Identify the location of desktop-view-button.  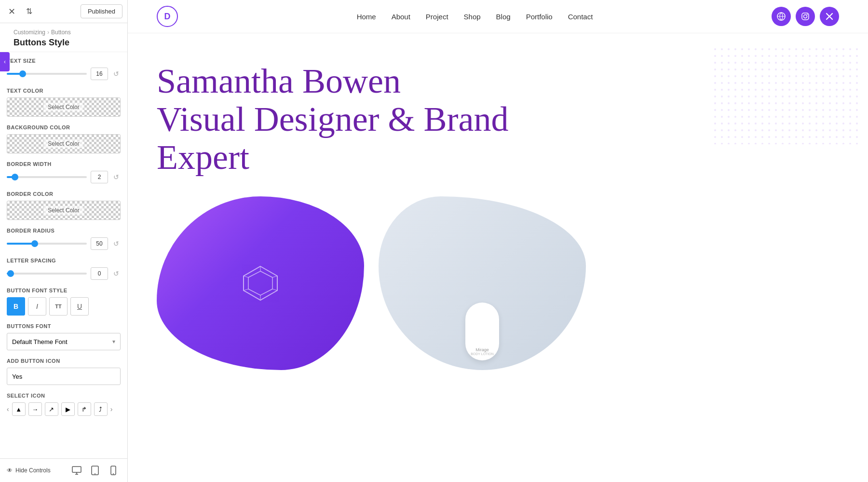
(77, 470).